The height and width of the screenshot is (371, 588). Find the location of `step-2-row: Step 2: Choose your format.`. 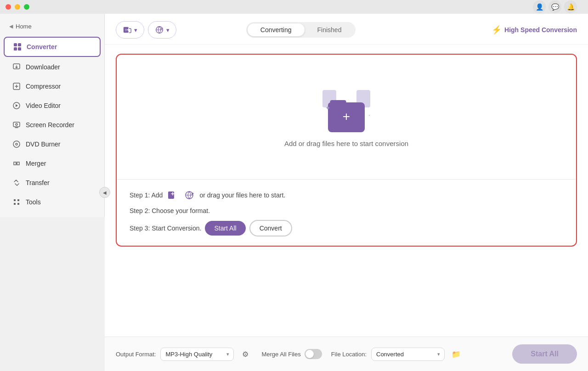

step-2-row: Step 2: Choose your format. is located at coordinates (346, 211).